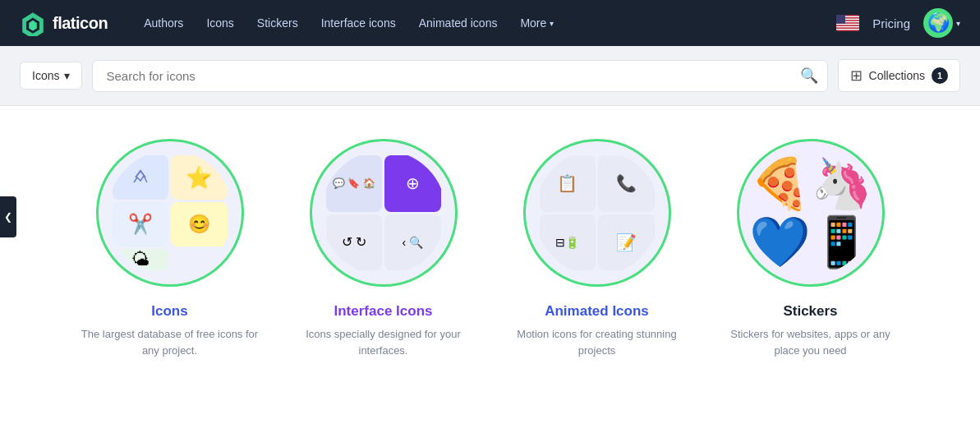 The width and height of the screenshot is (980, 433). I want to click on nav-right: Pricing 🌍 ▾, so click(899, 23).